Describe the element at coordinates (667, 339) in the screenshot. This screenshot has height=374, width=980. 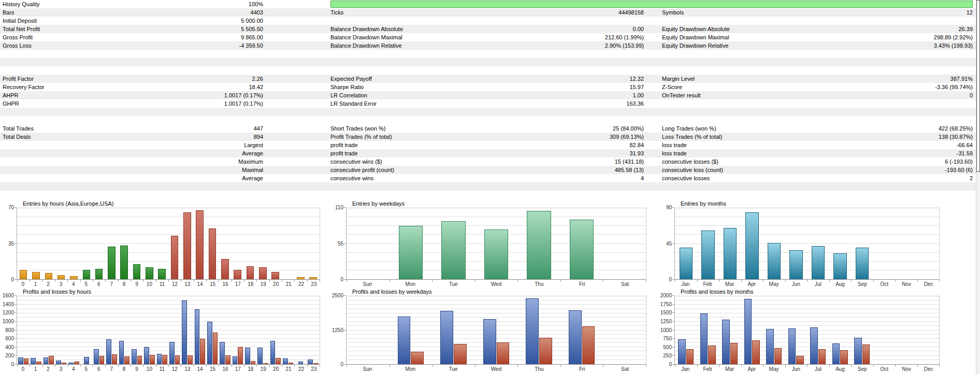
I see `y-tick-label: 750` at that location.